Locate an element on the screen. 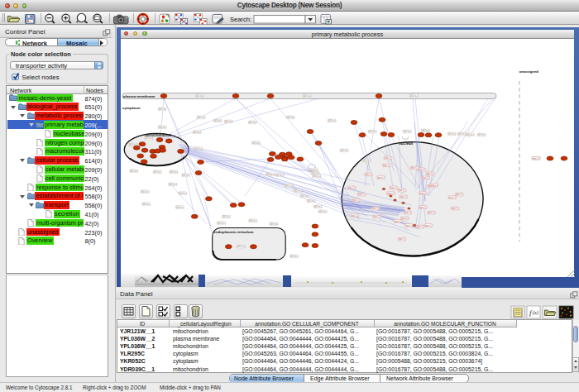 This screenshot has height=392, width=579. svg-text: nucleus is located at coordinates (406, 142).